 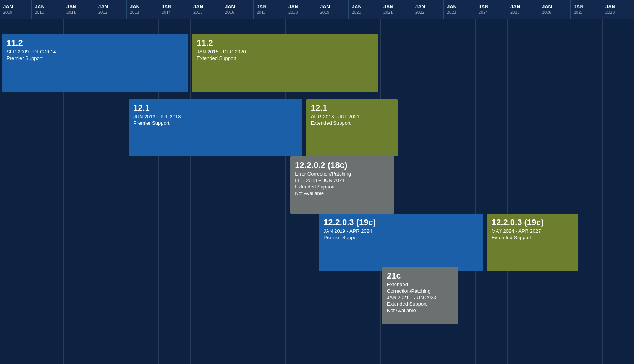 What do you see at coordinates (523, 9) in the screenshot?
I see `year-col-2025: JAN2025` at bounding box center [523, 9].